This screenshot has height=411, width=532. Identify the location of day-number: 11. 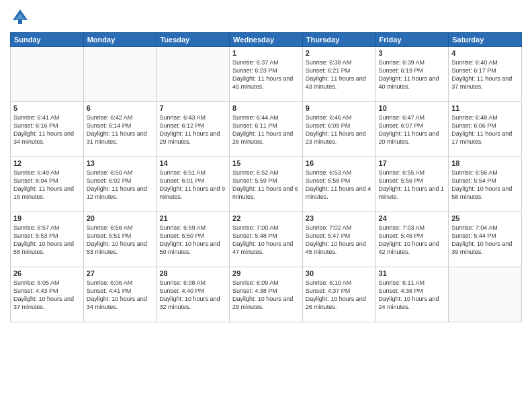
(485, 108).